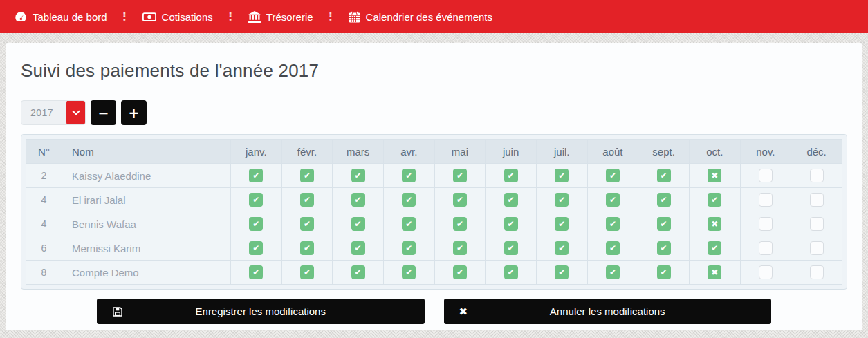 This screenshot has width=868, height=338. Describe the element at coordinates (562, 152) in the screenshot. I see `column-header-juil: juil.` at that location.